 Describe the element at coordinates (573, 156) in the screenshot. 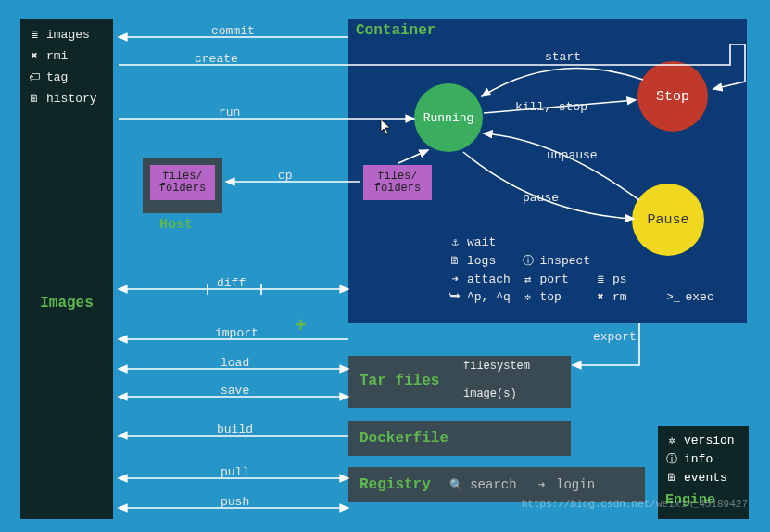

I see `label-unpause: unpause` at that location.